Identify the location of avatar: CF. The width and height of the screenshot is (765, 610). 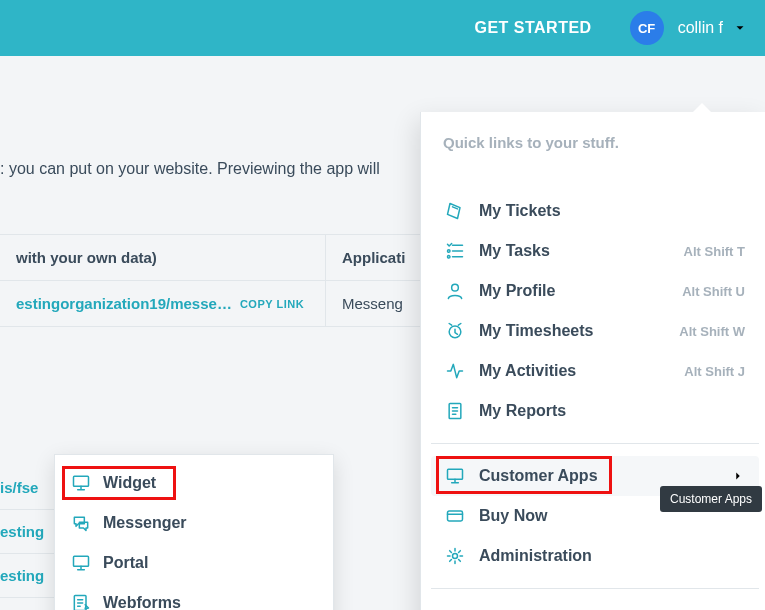
(647, 28).